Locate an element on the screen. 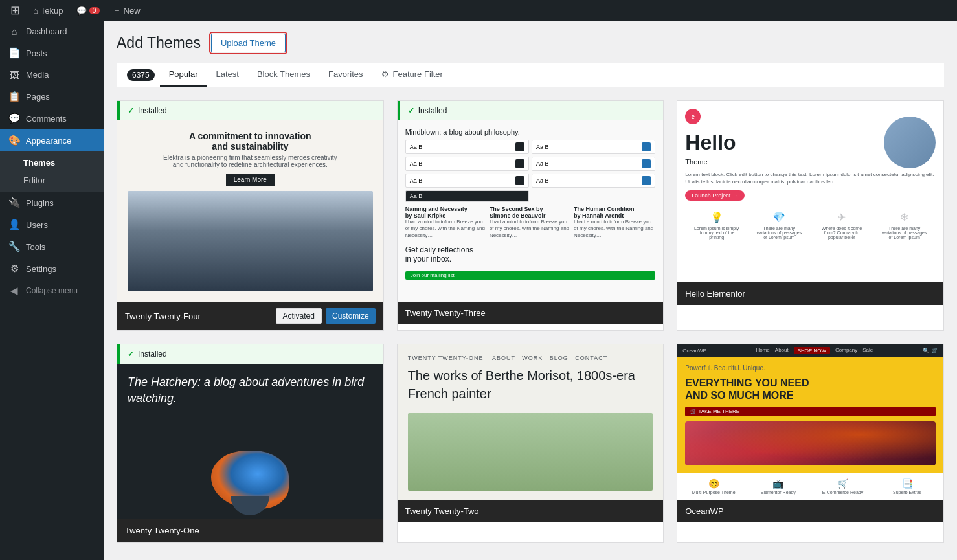 This screenshot has width=957, height=560. theme-name-5: Twenty Twenty-Two is located at coordinates (442, 511).